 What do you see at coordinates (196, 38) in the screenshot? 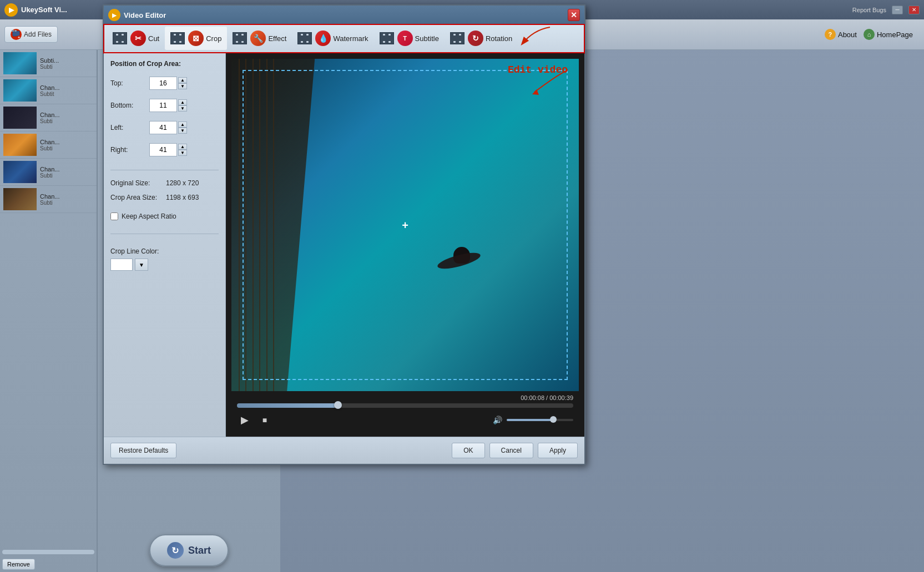
I see `tab-crop: ⊠ Crop` at bounding box center [196, 38].